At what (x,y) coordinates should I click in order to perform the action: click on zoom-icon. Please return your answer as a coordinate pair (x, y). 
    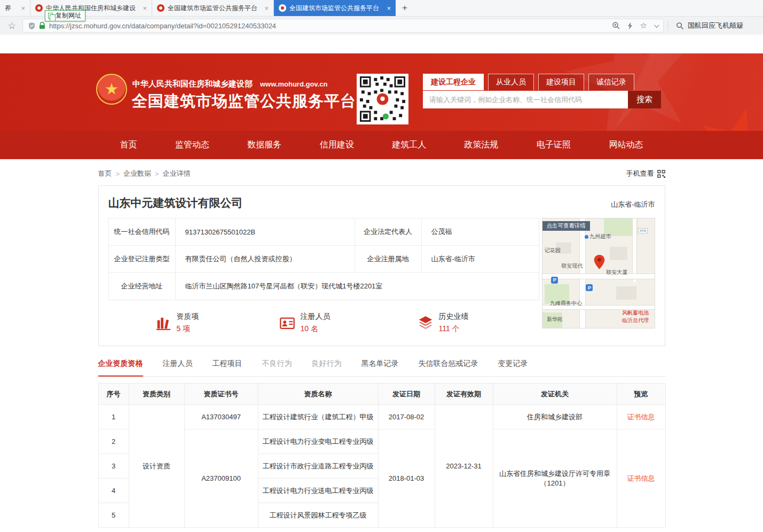
    Looking at the image, I should click on (616, 26).